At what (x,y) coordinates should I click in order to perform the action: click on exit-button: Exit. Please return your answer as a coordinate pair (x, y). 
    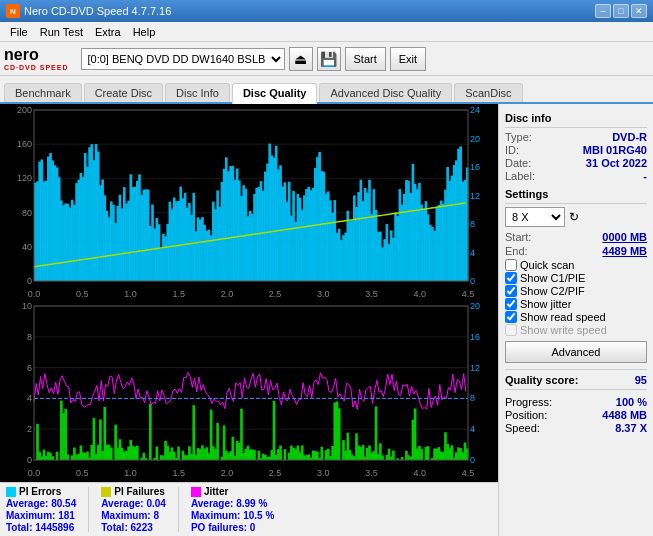
    Looking at the image, I should click on (408, 59).